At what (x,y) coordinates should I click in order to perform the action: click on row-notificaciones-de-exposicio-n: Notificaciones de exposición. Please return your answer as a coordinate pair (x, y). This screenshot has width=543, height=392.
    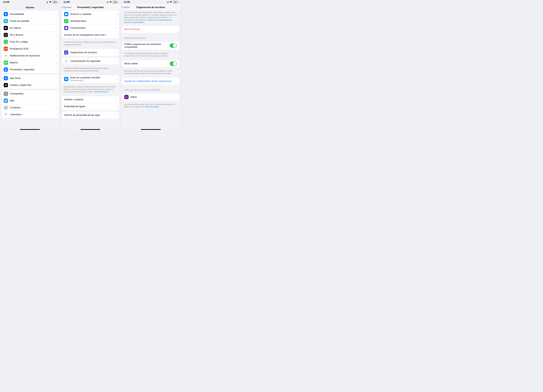
    Looking at the image, I should click on (30, 56).